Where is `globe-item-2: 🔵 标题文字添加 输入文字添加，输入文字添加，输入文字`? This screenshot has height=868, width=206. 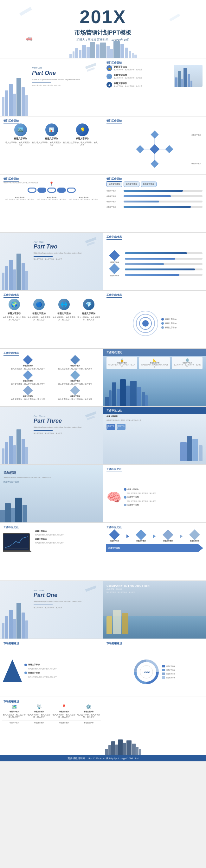 globe-item-2: 🔵 标题文字添加 输入文字添加，输入文字添加，输入文字 is located at coordinates (39, 310).